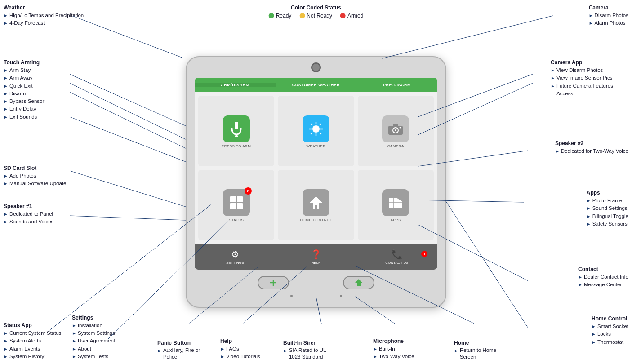 Image resolution: width=632 pixels, height=364 pixels. Describe the element at coordinates (236, 203) in the screenshot. I see `status-icon: 2` at that location.